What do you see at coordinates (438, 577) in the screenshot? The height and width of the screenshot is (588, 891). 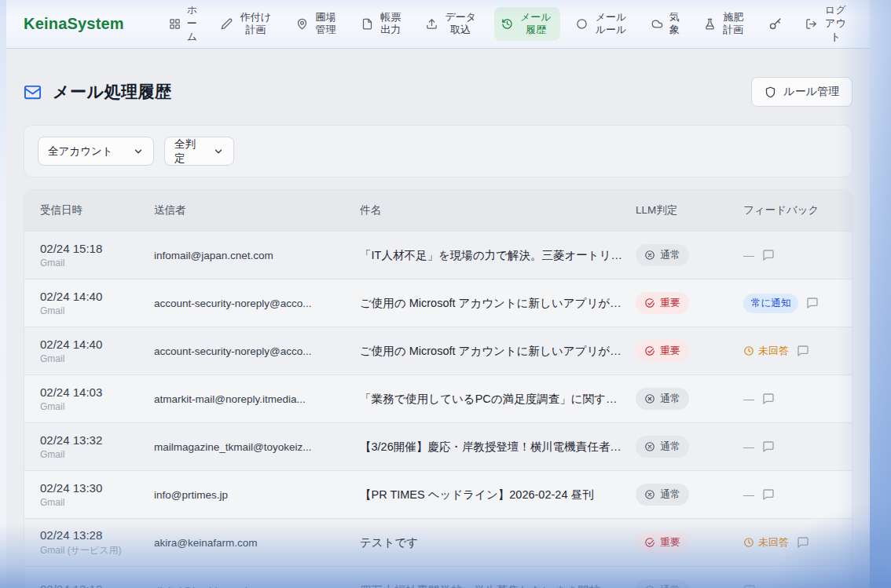 I see `table-row: 02/24 12:10 digital@kochinews.jp 四万十福祉専門…` at bounding box center [438, 577].